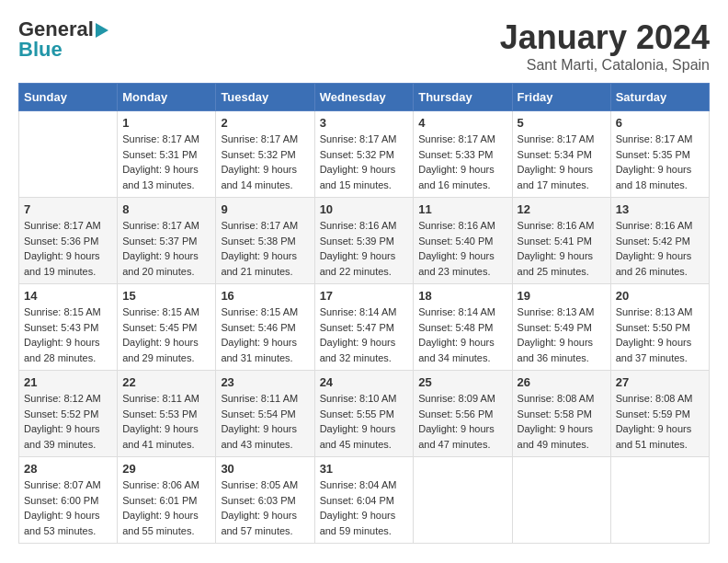 This screenshot has height=563, width=728. Describe the element at coordinates (364, 248) in the screenshot. I see `day-info: Sunrise: 8:16 AMSunset: 5:39 PMDaylight:…` at that location.